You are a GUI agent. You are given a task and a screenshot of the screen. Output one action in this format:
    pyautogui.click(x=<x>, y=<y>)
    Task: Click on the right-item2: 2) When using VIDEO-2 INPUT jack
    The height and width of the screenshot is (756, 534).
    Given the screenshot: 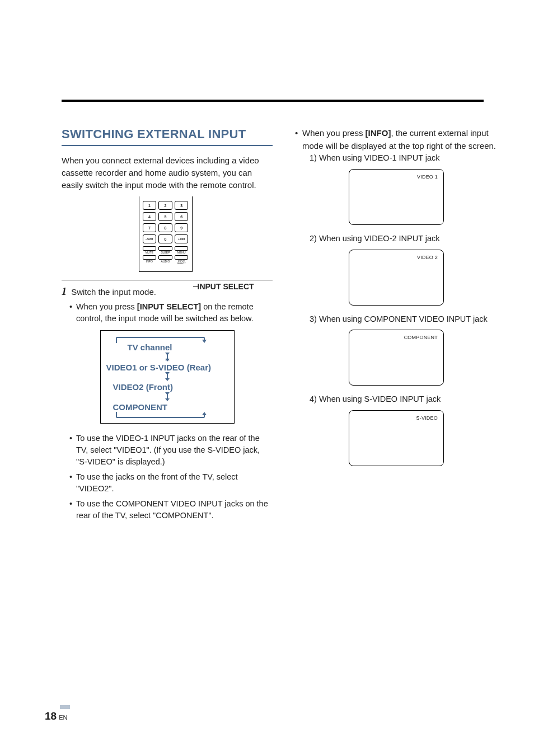 What is the action you would take?
    pyautogui.click(x=404, y=239)
    